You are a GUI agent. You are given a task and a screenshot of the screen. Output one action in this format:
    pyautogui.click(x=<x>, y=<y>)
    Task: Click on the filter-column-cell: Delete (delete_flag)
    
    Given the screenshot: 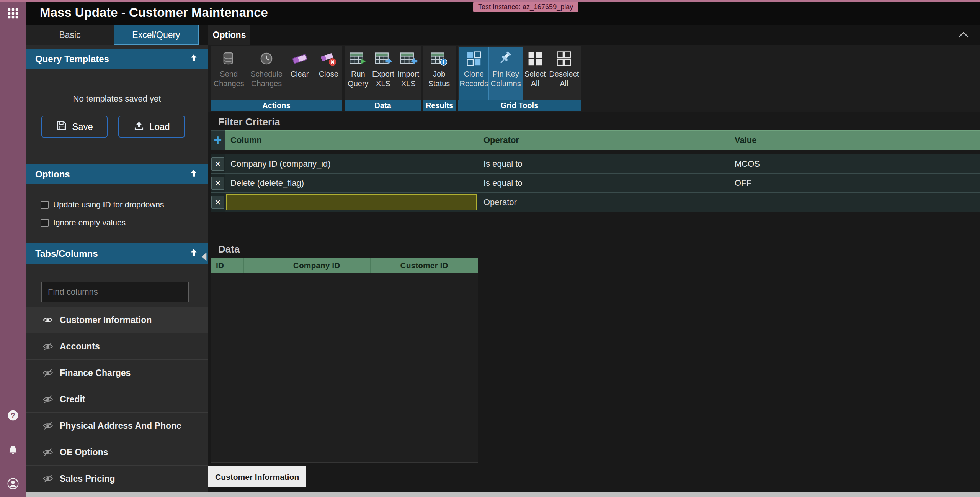 What is the action you would take?
    pyautogui.click(x=351, y=183)
    